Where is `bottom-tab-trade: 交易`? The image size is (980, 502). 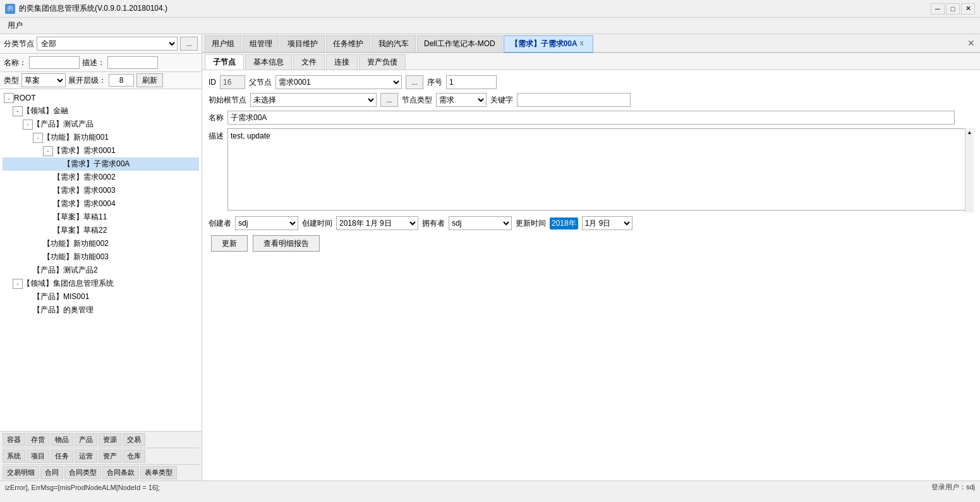 bottom-tab-trade: 交易 is located at coordinates (134, 440).